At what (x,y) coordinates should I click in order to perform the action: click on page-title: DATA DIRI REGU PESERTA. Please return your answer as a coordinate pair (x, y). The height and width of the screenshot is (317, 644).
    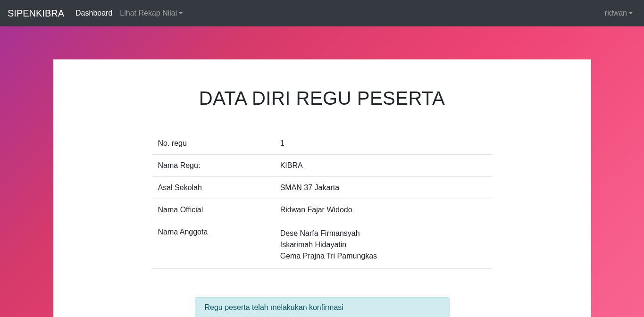
    Looking at the image, I should click on (322, 98).